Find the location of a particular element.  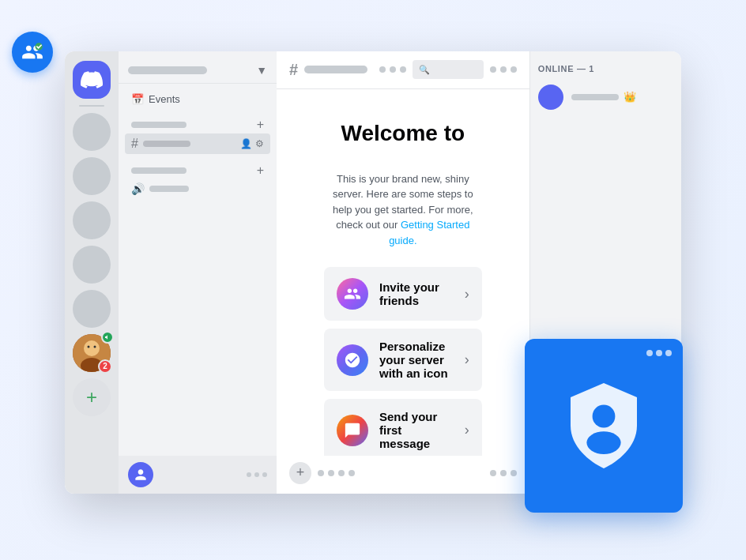

chat-input-bar is located at coordinates (417, 473).